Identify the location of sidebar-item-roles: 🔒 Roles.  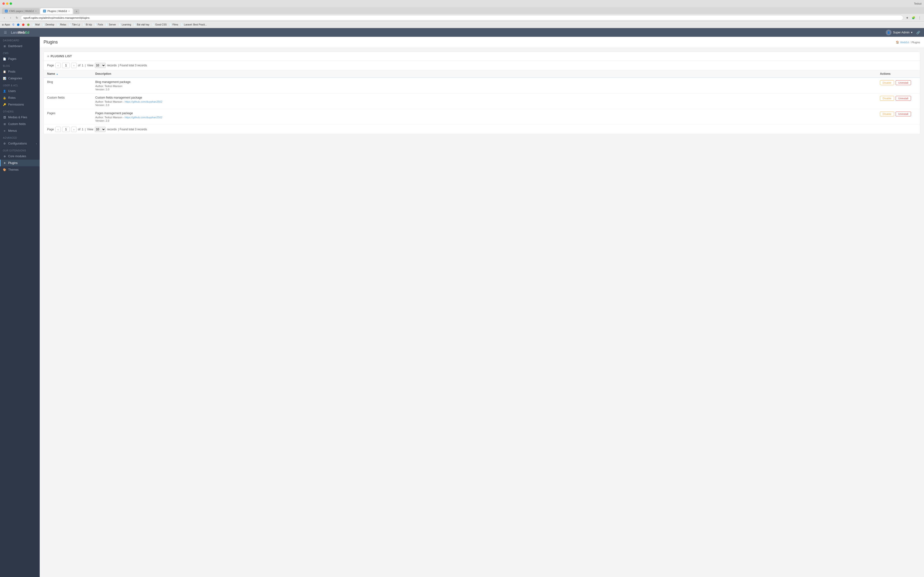
(20, 98).